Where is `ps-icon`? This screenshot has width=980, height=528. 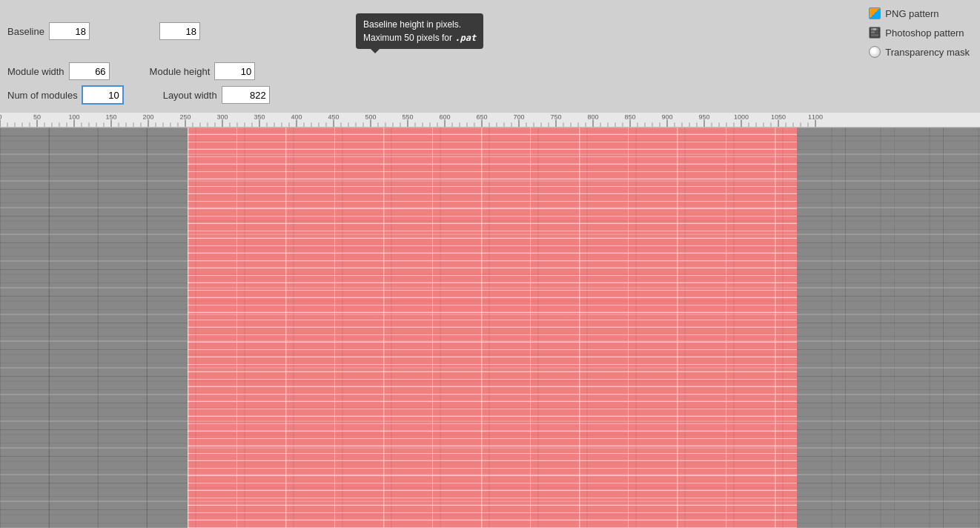 ps-icon is located at coordinates (875, 33).